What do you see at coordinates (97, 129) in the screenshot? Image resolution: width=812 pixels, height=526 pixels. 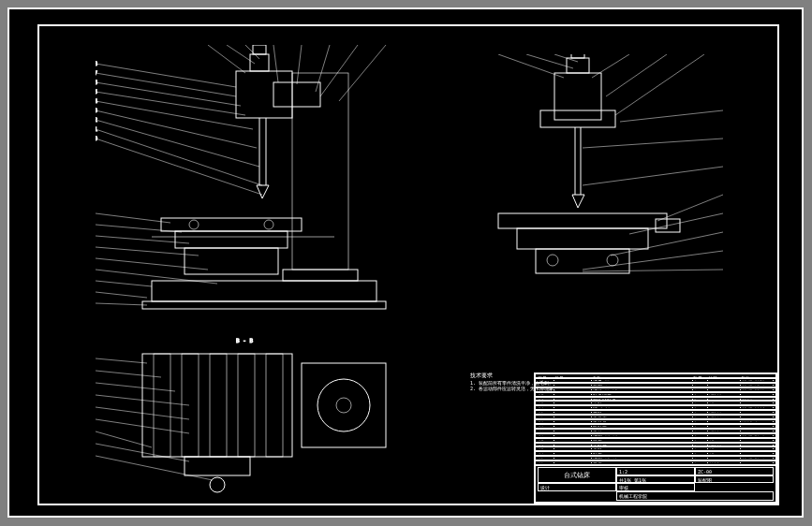 I see `balloon: 11` at bounding box center [97, 129].